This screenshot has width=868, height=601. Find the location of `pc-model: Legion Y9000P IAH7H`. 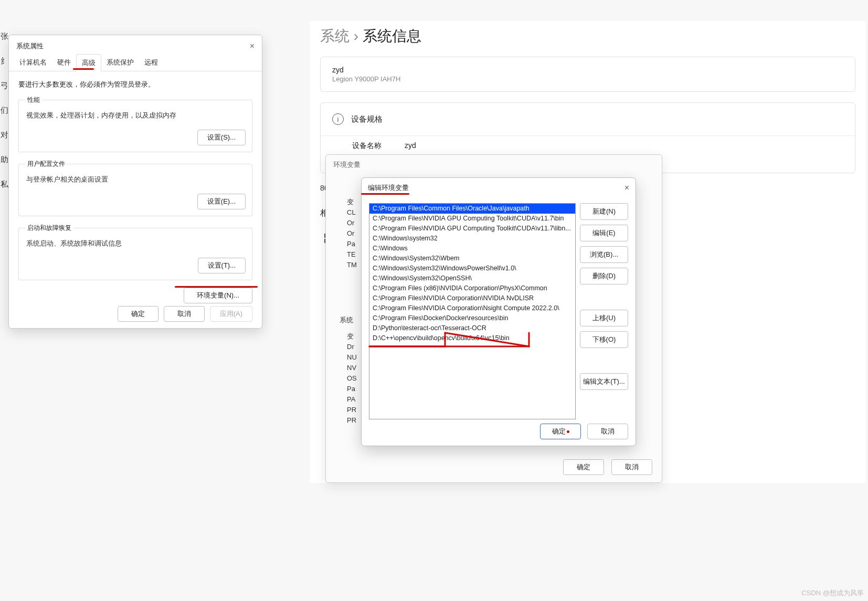

pc-model: Legion Y9000P IAH7H is located at coordinates (588, 79).